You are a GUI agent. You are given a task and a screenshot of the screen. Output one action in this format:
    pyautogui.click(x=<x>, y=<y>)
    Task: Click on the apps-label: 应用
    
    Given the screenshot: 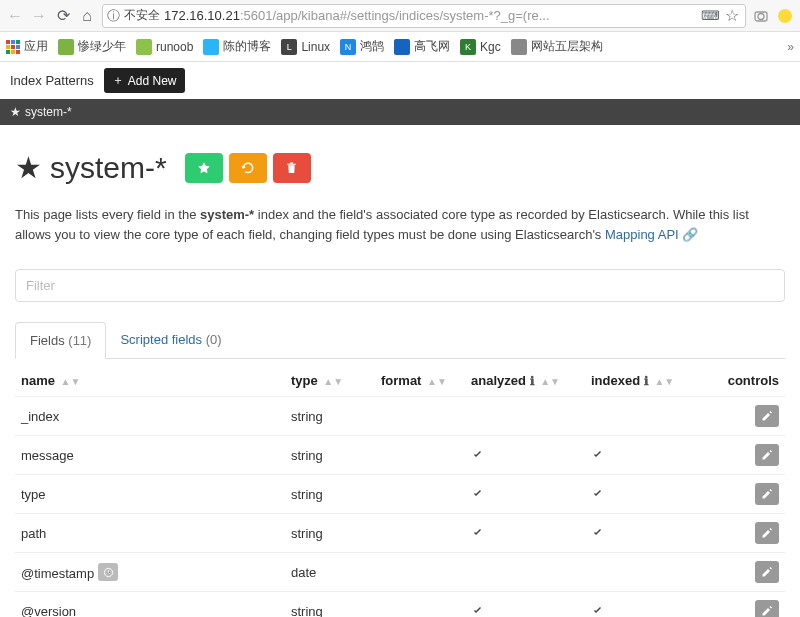 What is the action you would take?
    pyautogui.click(x=36, y=46)
    